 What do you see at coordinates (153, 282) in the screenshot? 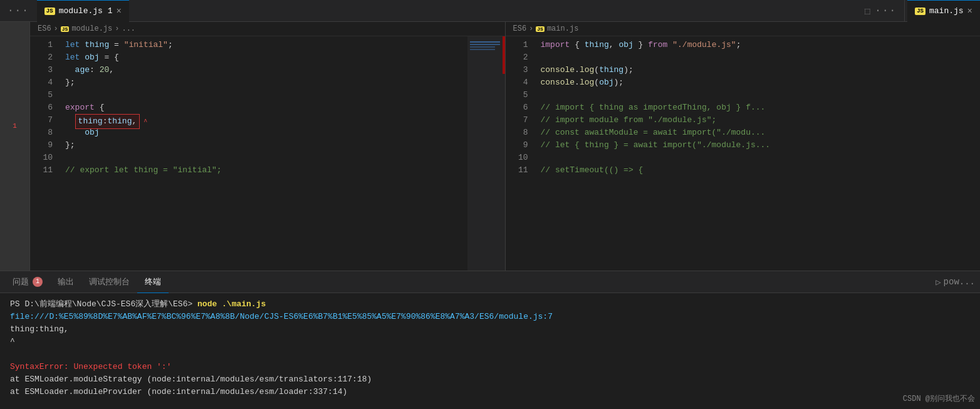
I see `tab-terminal: 终端` at bounding box center [153, 282].